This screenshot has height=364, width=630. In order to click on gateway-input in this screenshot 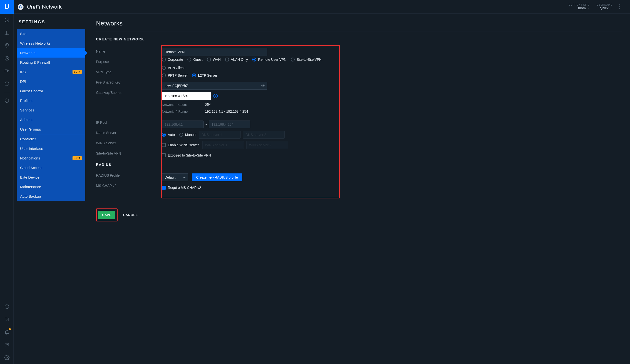, I will do `click(186, 96)`.